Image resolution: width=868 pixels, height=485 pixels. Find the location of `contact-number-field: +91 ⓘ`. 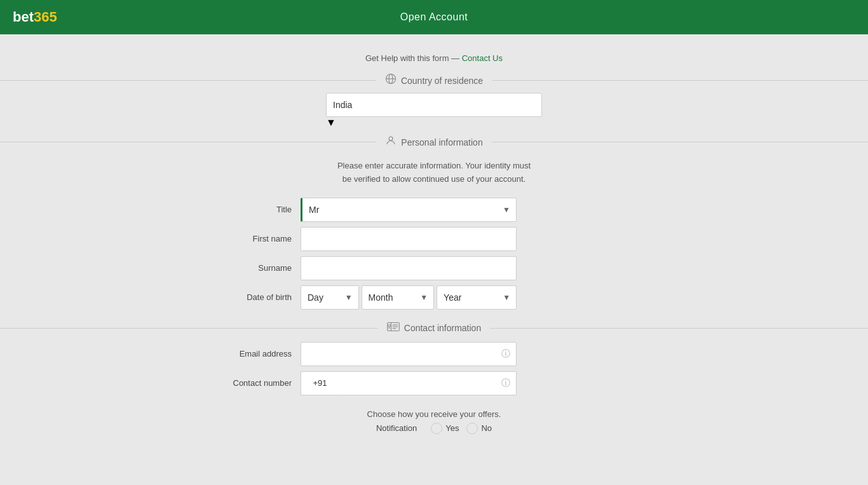

contact-number-field: +91 ⓘ is located at coordinates (409, 383).